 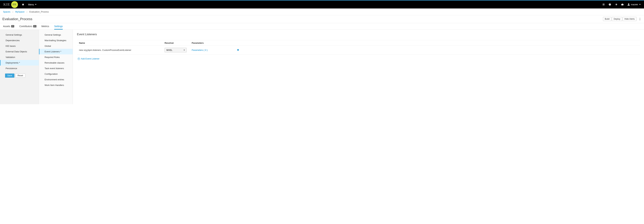 I want to click on trash-icon, so click(x=238, y=50).